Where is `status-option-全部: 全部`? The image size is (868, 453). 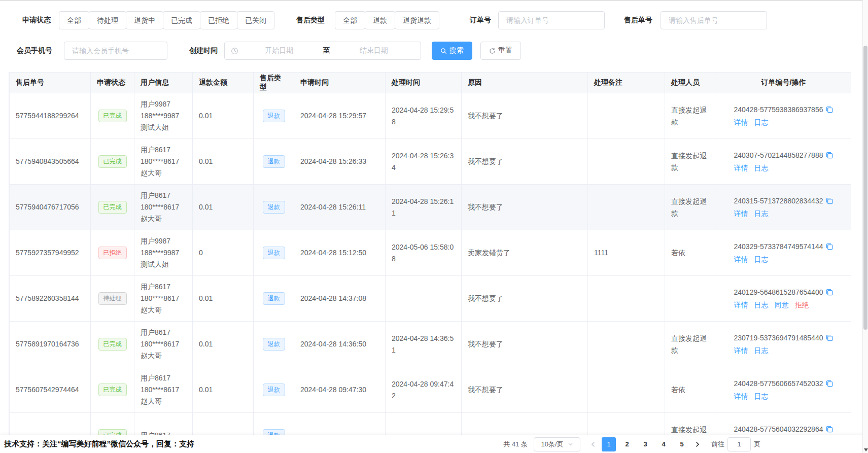 status-option-全部: 全部 is located at coordinates (74, 20).